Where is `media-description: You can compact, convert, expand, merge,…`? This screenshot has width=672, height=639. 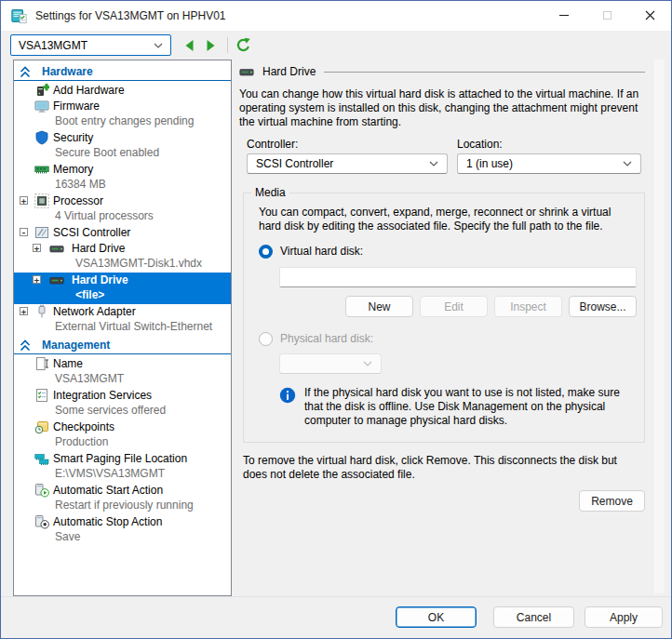
media-description: You can compact, convert, expand, merge,… is located at coordinates (445, 220).